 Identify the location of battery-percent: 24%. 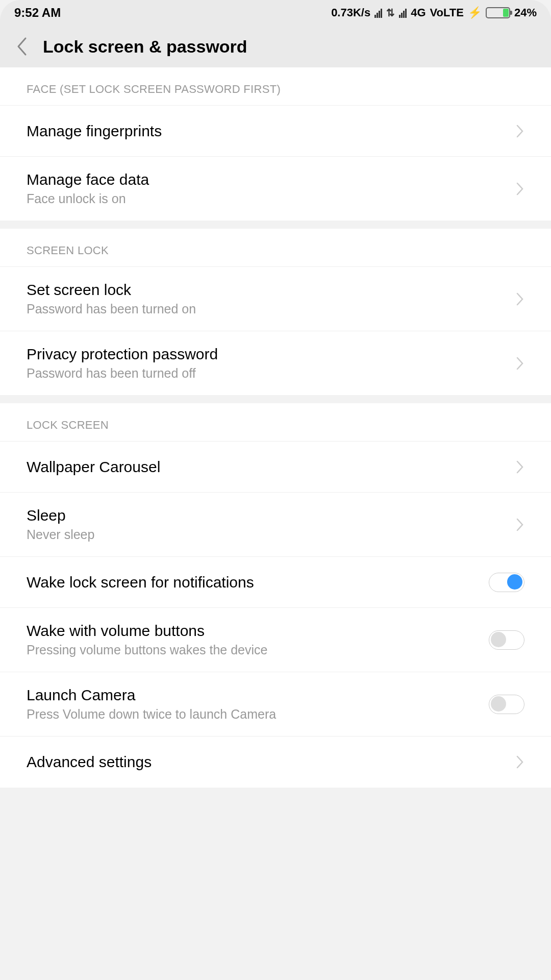
(525, 13).